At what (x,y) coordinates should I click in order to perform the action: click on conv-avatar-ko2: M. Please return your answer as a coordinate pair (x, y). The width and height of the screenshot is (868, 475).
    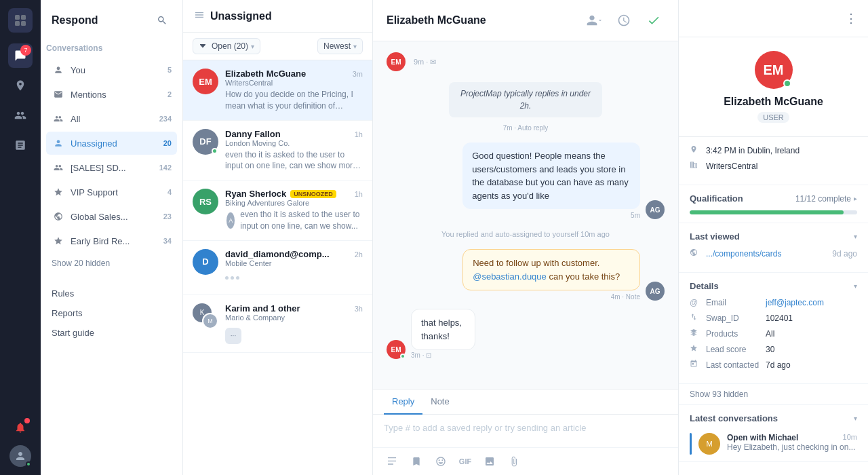
    Looking at the image, I should click on (210, 321).